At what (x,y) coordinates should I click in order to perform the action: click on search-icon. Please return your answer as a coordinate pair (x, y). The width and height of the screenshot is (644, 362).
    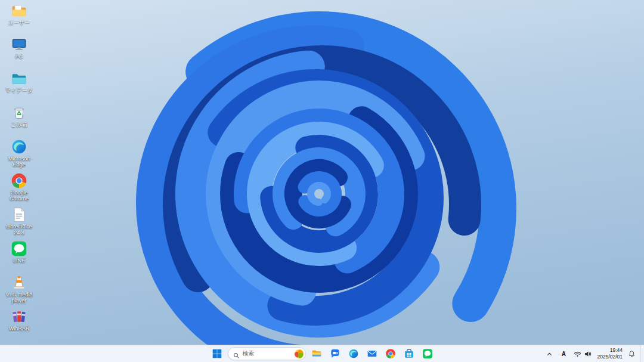
    Looking at the image, I should click on (236, 354).